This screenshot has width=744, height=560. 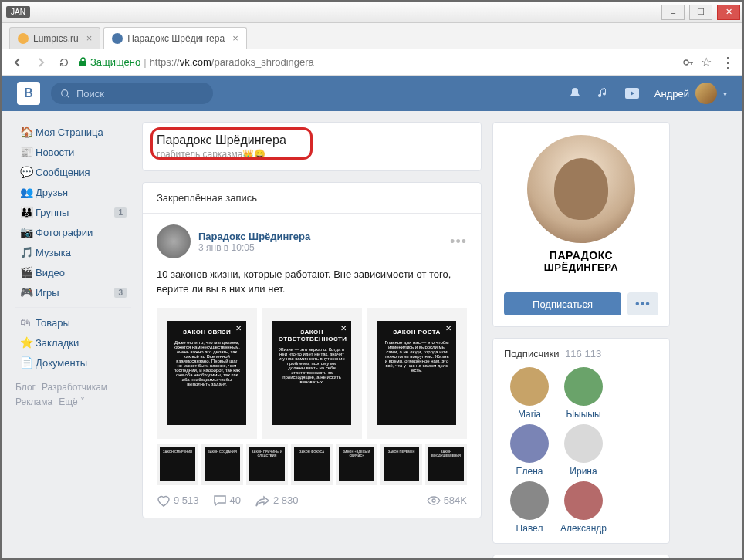 I want to click on footer-links: БлогРазработчикам РекламаЕщё ˅, so click(x=73, y=395).